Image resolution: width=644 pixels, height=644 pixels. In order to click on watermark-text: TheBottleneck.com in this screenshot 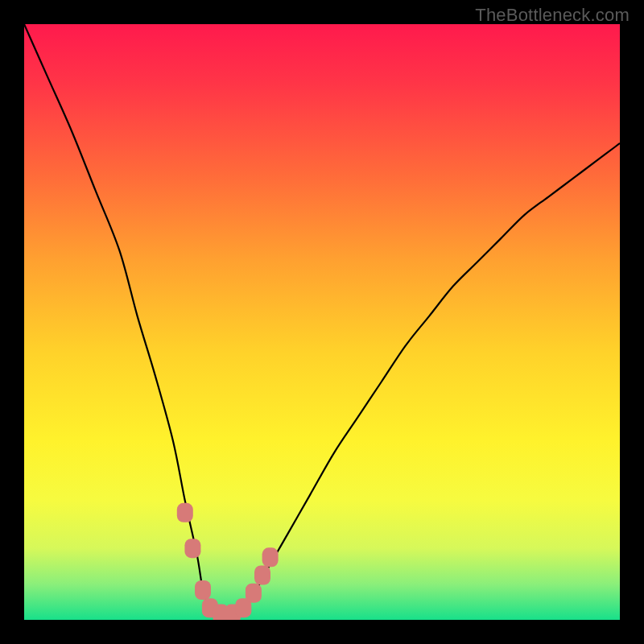, I will do `click(552, 15)`.